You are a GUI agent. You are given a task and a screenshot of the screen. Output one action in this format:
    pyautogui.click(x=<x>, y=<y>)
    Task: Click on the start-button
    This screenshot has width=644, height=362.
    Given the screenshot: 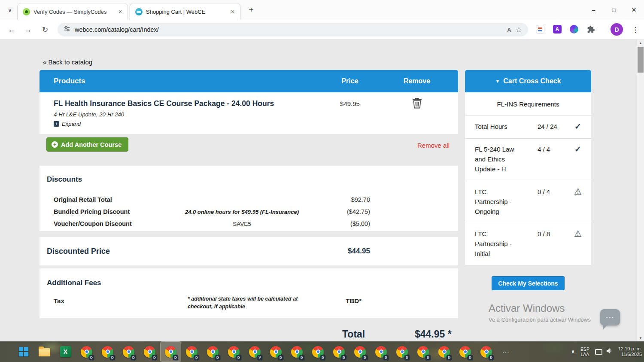 What is the action you would take?
    pyautogui.click(x=23, y=352)
    